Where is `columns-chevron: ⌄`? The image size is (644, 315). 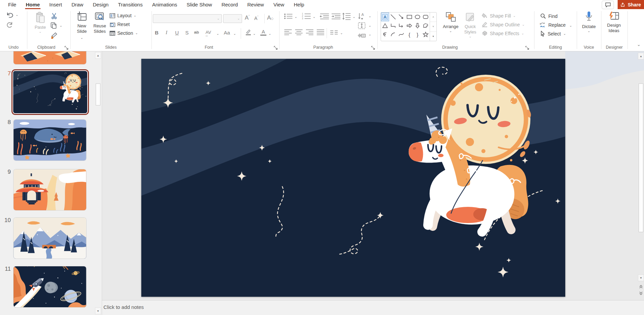
columns-chevron: ⌄ is located at coordinates (341, 33).